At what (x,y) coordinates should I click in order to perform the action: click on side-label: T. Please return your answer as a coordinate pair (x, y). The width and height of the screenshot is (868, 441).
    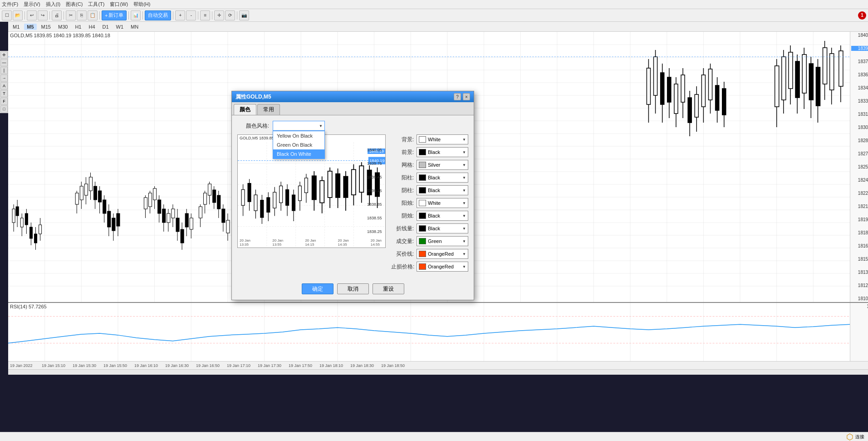
    Looking at the image, I should click on (4, 94).